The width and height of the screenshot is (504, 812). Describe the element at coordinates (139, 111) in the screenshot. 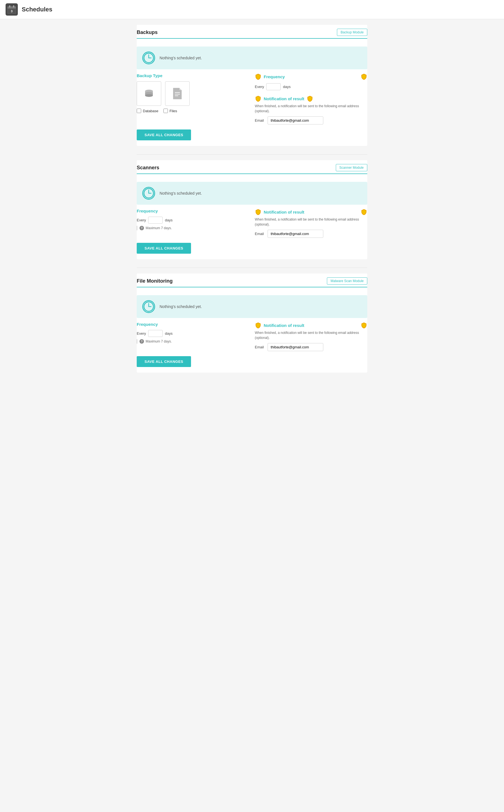

I see `database-checkbox` at that location.